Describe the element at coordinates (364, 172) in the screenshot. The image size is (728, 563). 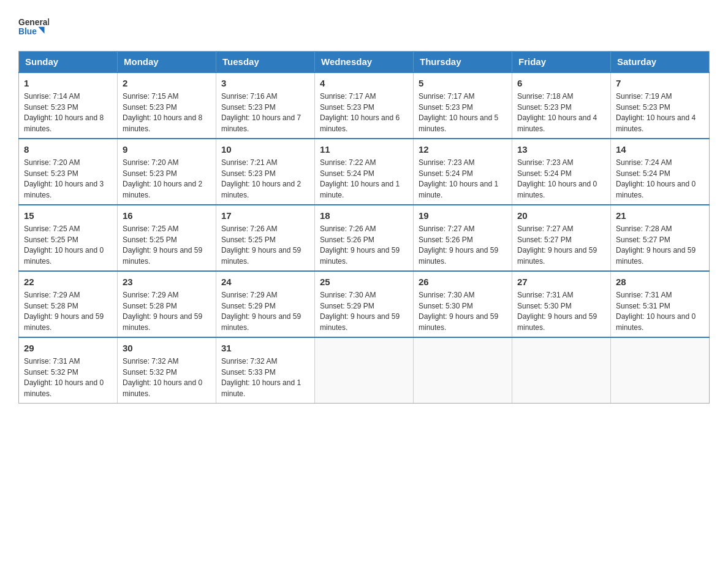
I see `calendar-cell: 11 Sunrise: 7:22 AMSunset: 5:24 PMDaylig…` at that location.